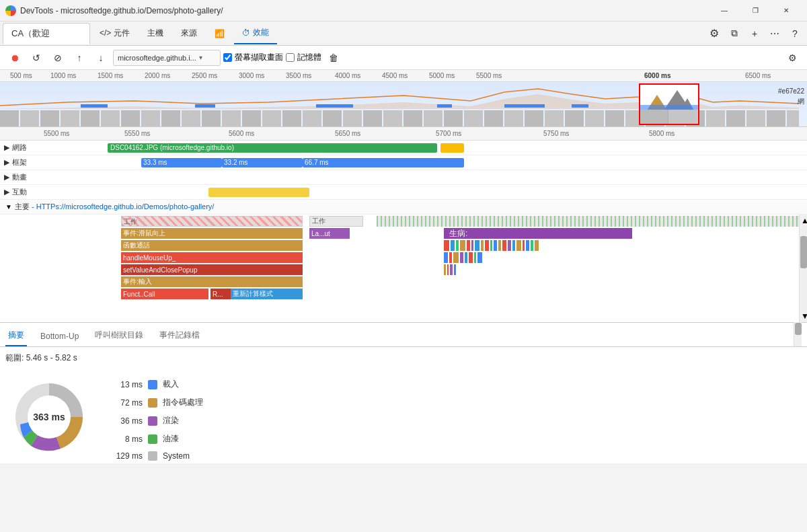 This screenshot has height=532, width=807. What do you see at coordinates (424, 148) in the screenshot?
I see `network-content: DSC04162.JPG (microsoftedge.github.io)` at bounding box center [424, 148].